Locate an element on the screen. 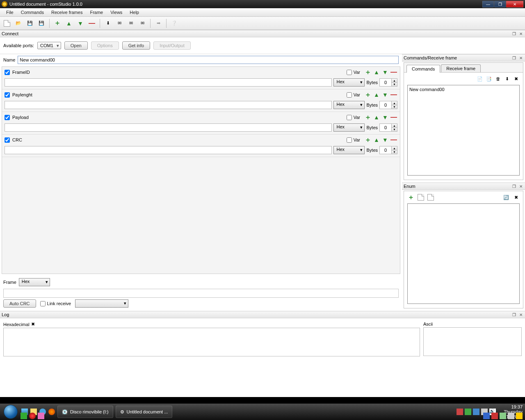  ascii-output is located at coordinates (472, 342).